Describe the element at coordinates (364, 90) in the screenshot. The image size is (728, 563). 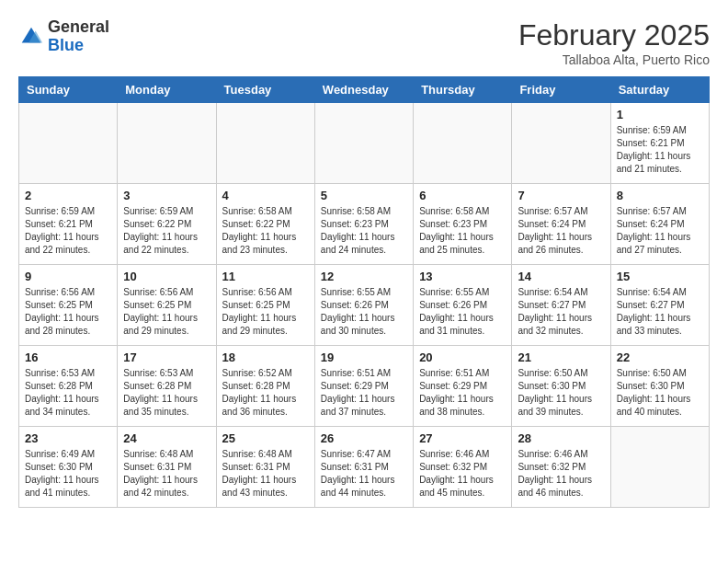
I see `weekday-header-wednesday: Wednesday` at that location.